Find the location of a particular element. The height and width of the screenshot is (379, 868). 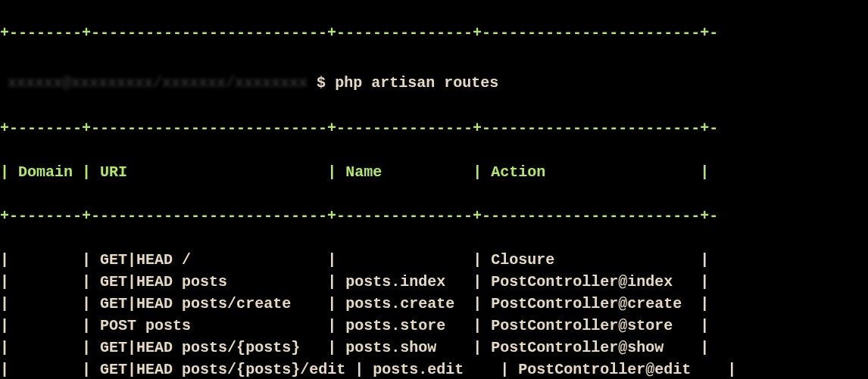

cell-action: PostController@show is located at coordinates (591, 348).